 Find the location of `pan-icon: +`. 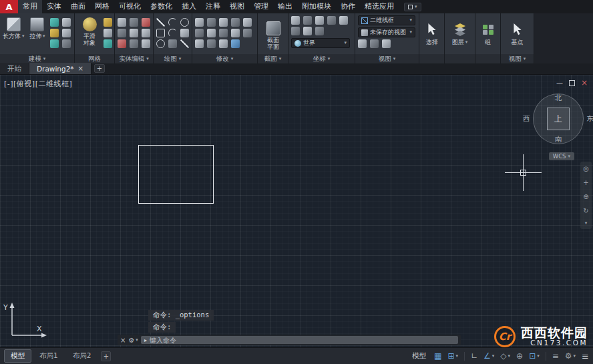

pan-icon: + is located at coordinates (586, 183).